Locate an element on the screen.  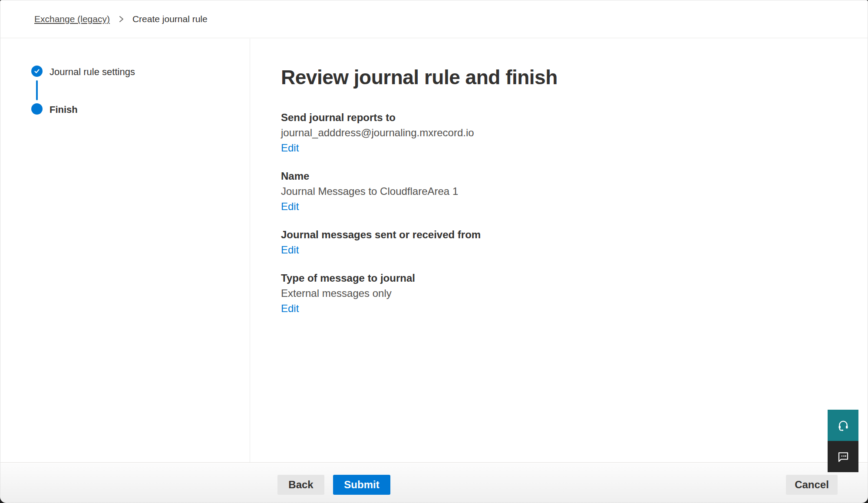
top-header: Exchange (legacy) Create journal rule is located at coordinates (434, 19).